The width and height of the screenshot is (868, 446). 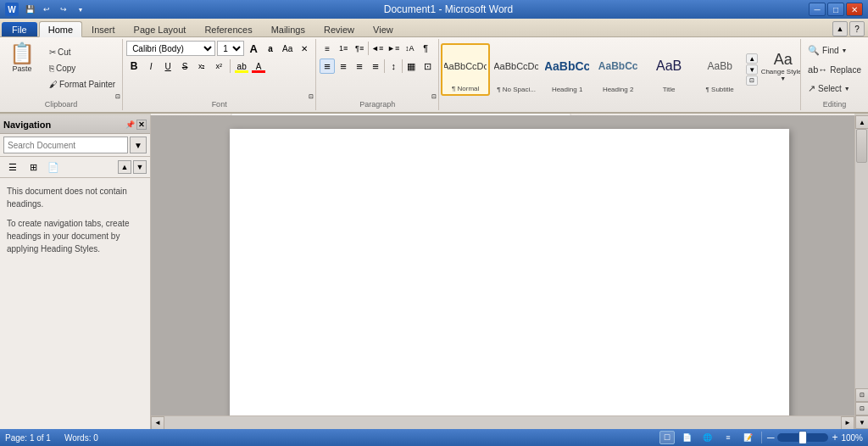 I want to click on help-btn: ?, so click(x=857, y=29).